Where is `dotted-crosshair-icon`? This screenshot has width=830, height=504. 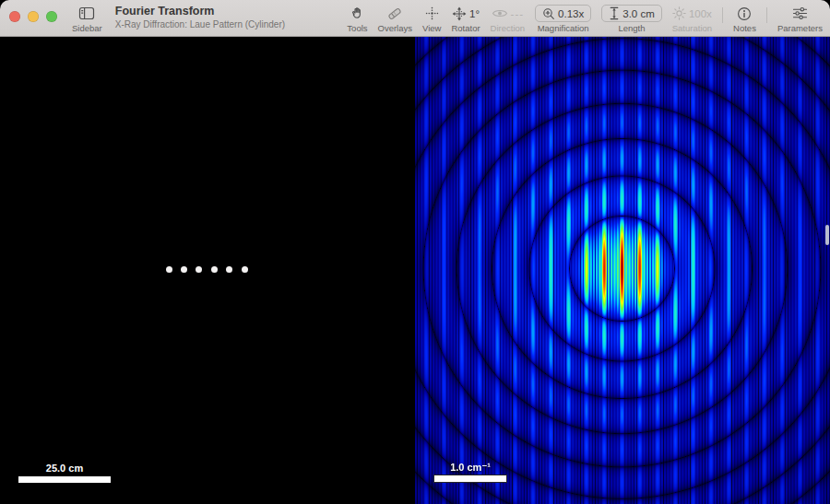
dotted-crosshair-icon is located at coordinates (432, 13).